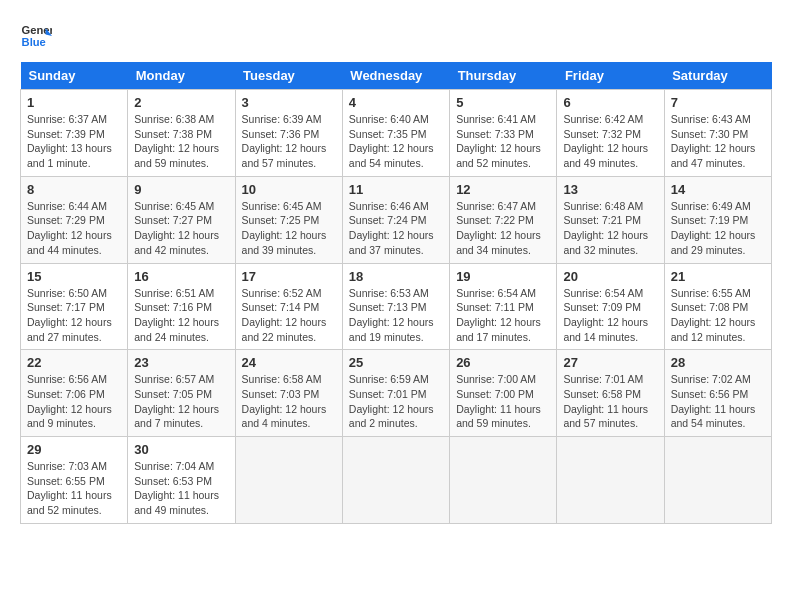  I want to click on calendar-cell: 10Sunrise: 6:45 AMSunset: 7:25 PMDayligh…, so click(288, 220).